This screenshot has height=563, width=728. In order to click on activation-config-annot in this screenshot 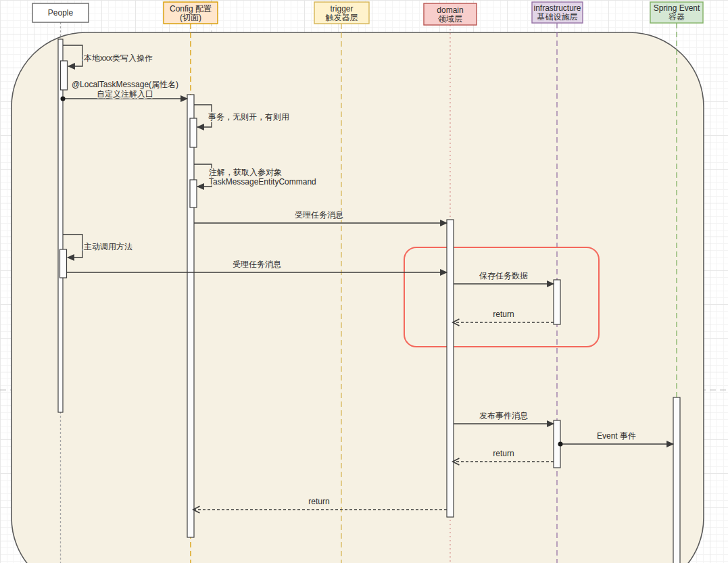, I will do `click(193, 193)`.